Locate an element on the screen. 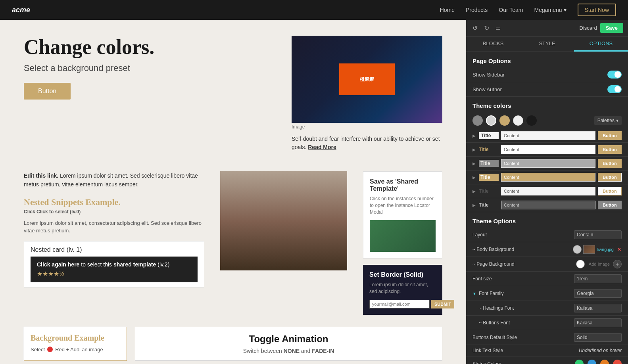 The image size is (628, 364). mid-center-image is located at coordinates (284, 221).